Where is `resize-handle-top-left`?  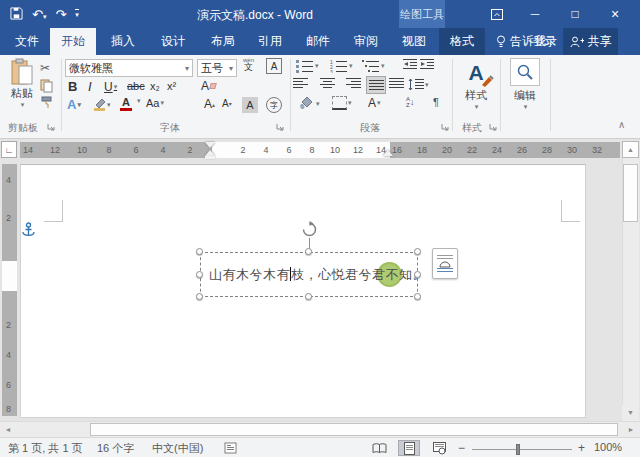
resize-handle-top-left is located at coordinates (200, 252).